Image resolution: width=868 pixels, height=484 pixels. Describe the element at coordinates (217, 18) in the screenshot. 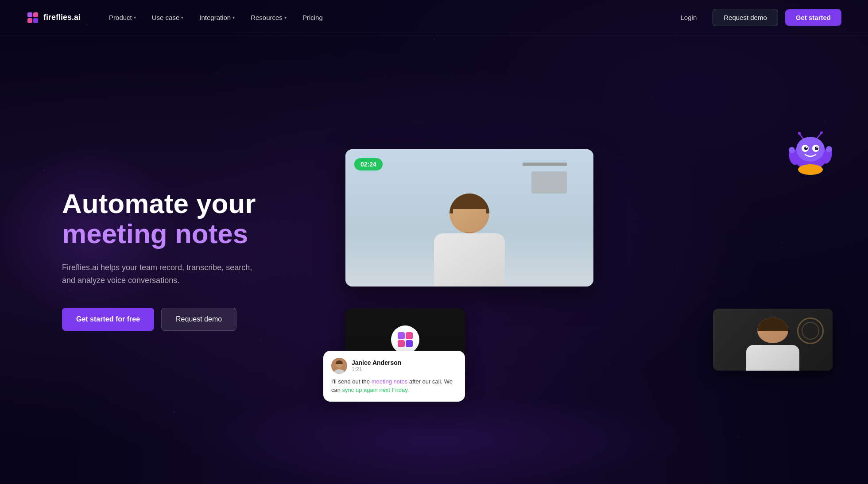

I see `nav-integration: Integration ▾` at that location.